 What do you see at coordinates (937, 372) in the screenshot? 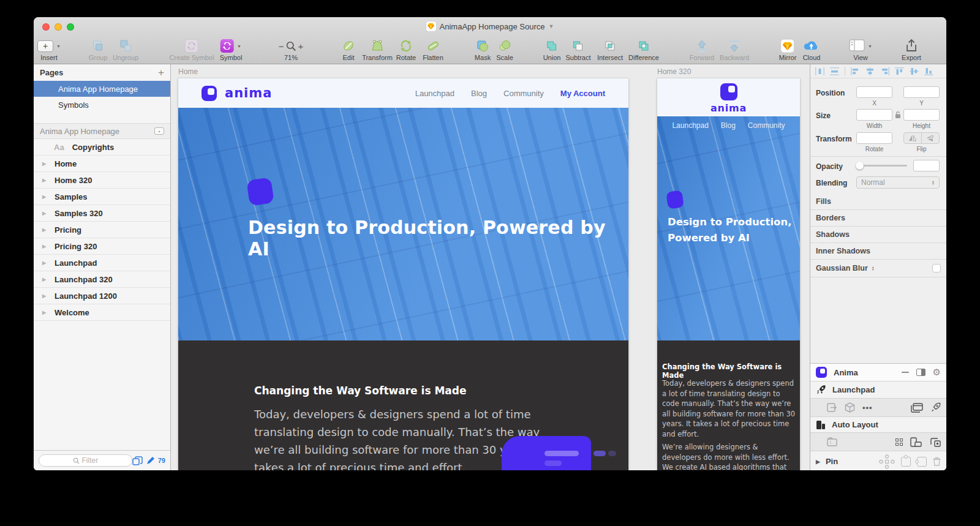
I see `gear-icon: ⚙` at bounding box center [937, 372].